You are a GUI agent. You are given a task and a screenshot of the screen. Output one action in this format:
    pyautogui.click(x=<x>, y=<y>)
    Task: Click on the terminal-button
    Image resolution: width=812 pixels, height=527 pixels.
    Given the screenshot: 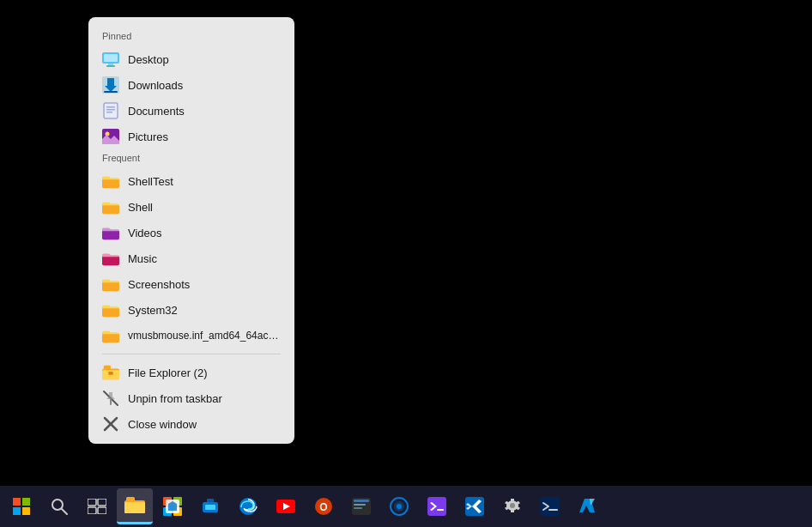 What is the action you would take?
    pyautogui.click(x=550, y=506)
    